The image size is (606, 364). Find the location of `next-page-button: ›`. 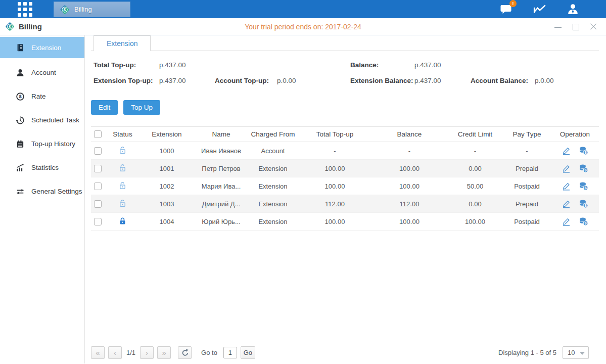

next-page-button: › is located at coordinates (147, 353).